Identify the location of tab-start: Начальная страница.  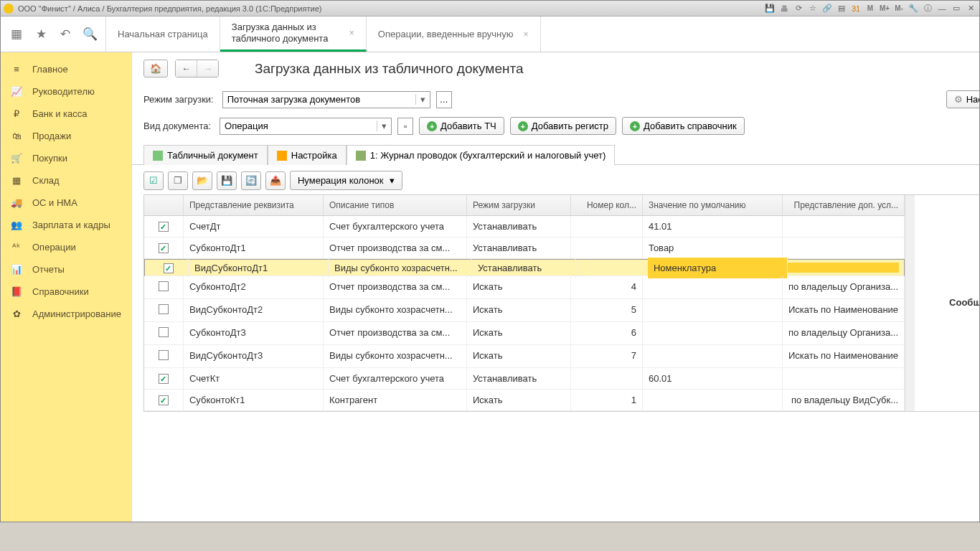
(164, 34).